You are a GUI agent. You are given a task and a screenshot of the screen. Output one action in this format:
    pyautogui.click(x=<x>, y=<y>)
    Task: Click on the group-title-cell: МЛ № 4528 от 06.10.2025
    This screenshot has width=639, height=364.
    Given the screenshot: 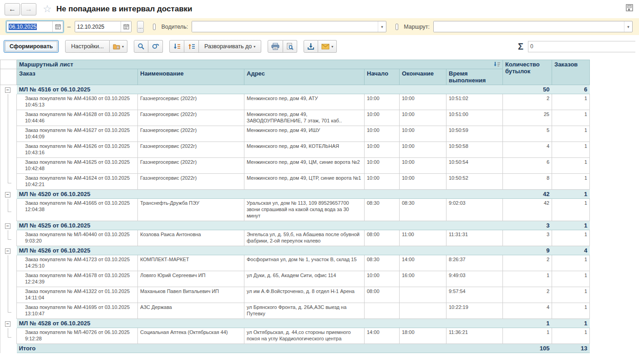 What is the action you would take?
    pyautogui.click(x=260, y=324)
    